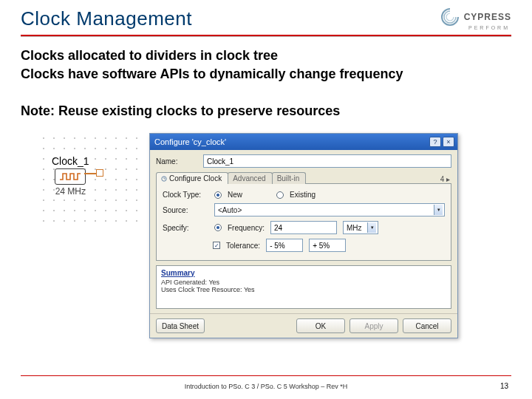  Describe the element at coordinates (304, 273) in the screenshot. I see `summary-heading: Summary` at that location.